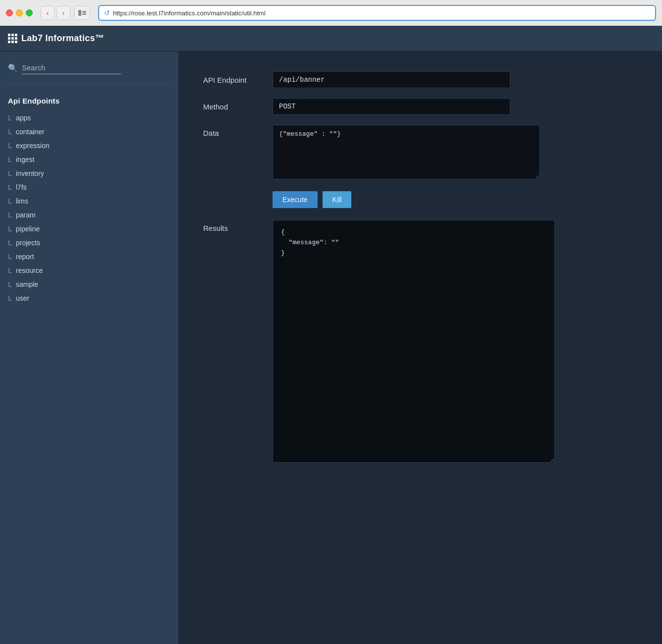 This screenshot has width=662, height=644. What do you see at coordinates (28, 243) in the screenshot?
I see `sidebar-item-label: projects` at bounding box center [28, 243].